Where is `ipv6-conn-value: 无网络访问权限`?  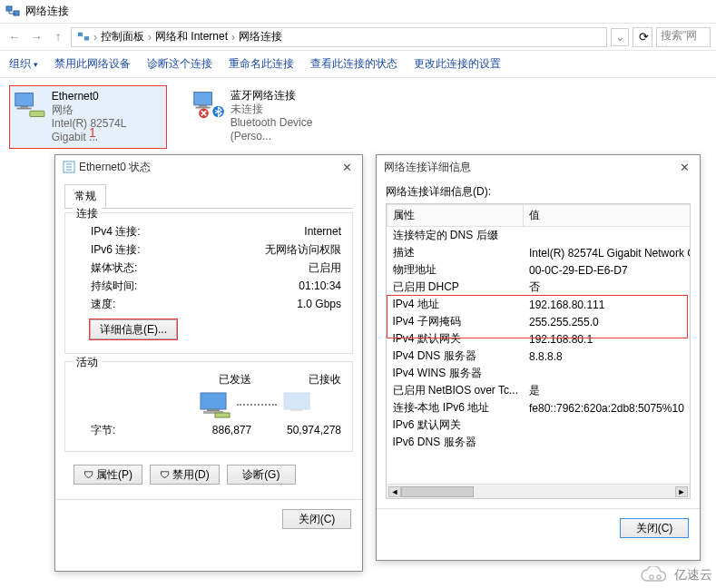
ipv6-conn-value: 无网络访问权限 is located at coordinates (303, 250).